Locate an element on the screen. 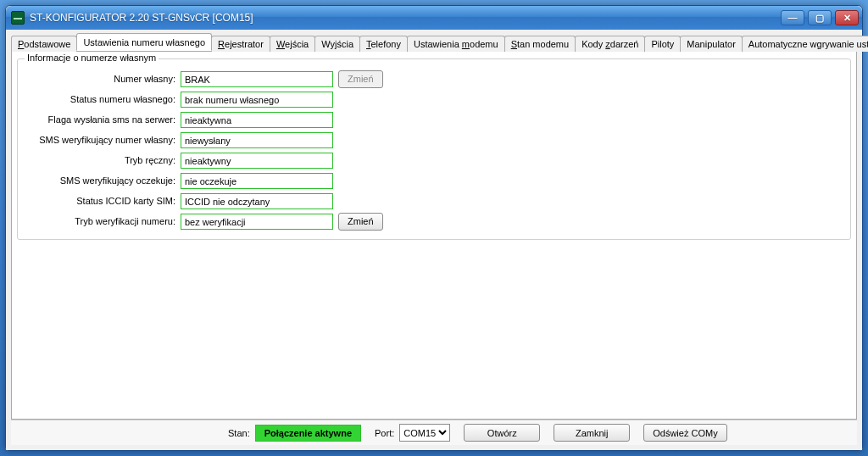 This screenshot has height=456, width=868. tab-stan-modemu: Stan modemu is located at coordinates (541, 44).